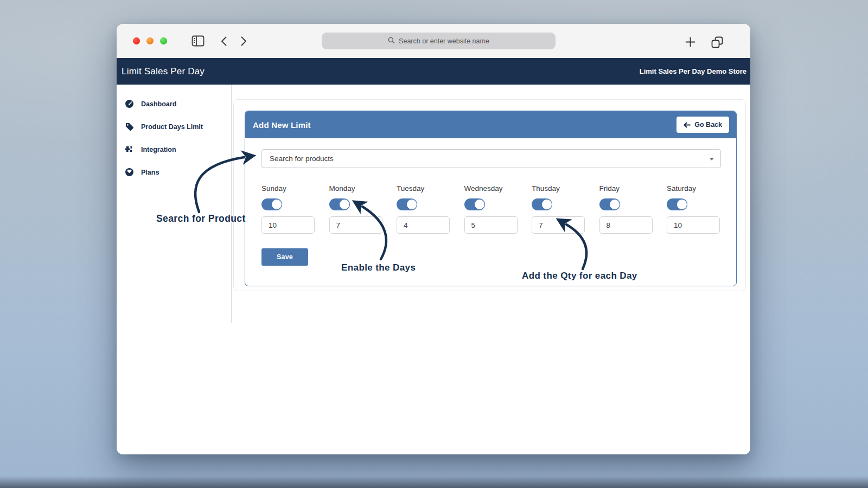 The width and height of the screenshot is (868, 488). What do you see at coordinates (158, 104) in the screenshot?
I see `sidebar-item-label: Dashboard` at bounding box center [158, 104].